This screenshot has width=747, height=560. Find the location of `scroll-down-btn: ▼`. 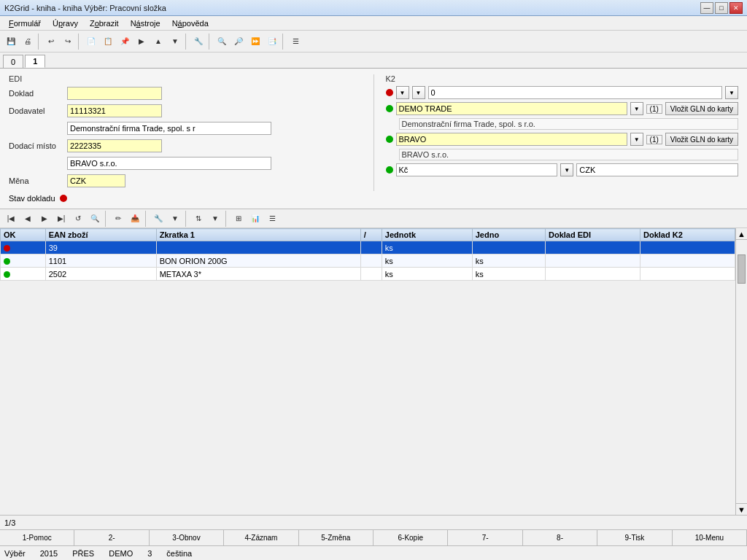

scroll-down-btn: ▼ is located at coordinates (741, 509).